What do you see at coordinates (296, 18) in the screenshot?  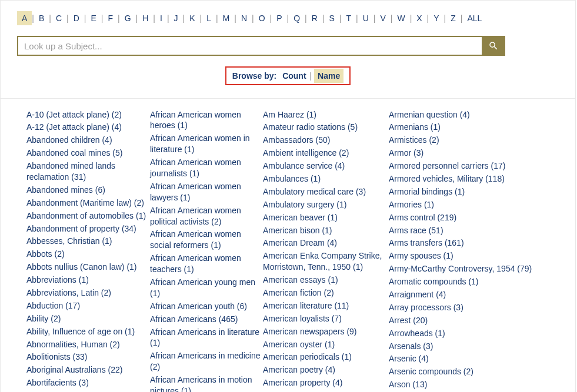 I see `alpha-letter-q: Q` at bounding box center [296, 18].